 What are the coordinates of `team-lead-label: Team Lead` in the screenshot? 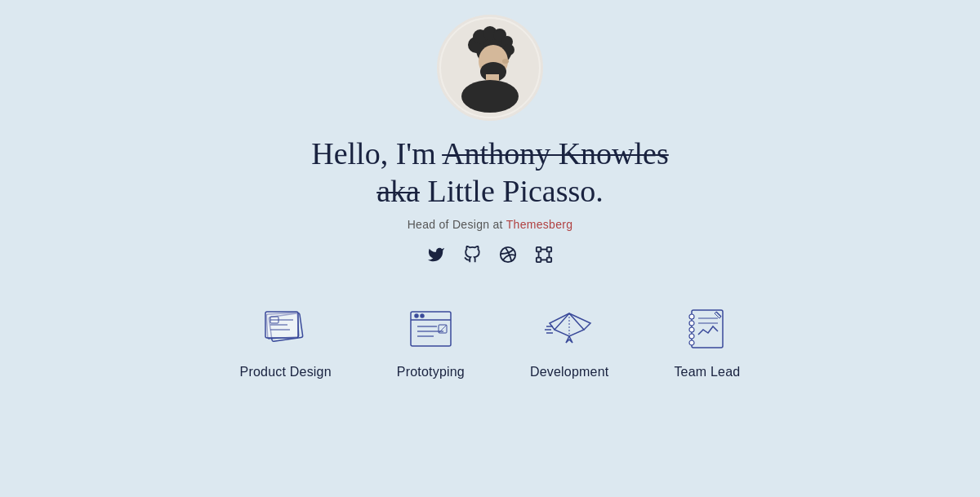 It's located at (707, 372).